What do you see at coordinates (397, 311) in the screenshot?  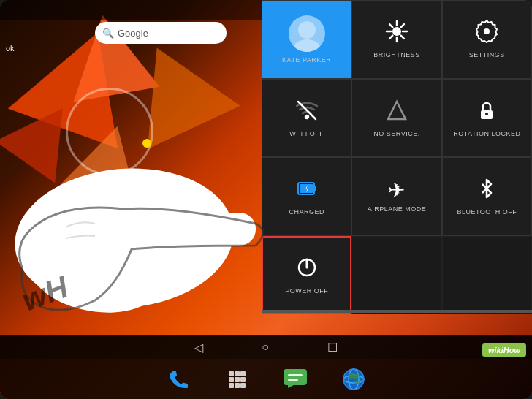 I see `qs-scrollbar` at bounding box center [397, 311].